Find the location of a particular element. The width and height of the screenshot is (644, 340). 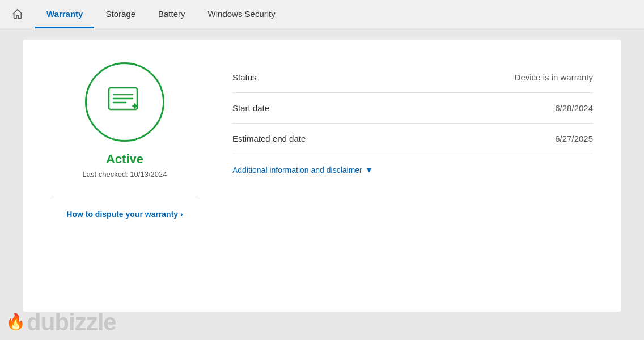

info-value: 6/27/2025 is located at coordinates (574, 138).